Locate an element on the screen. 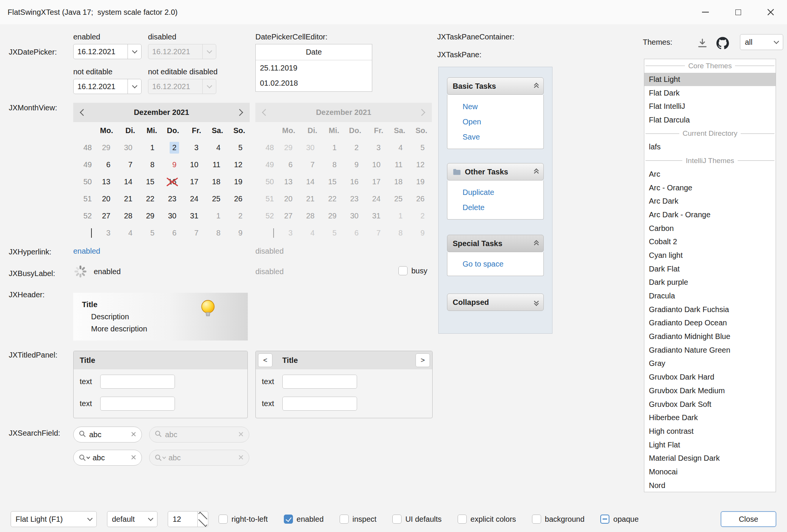 This screenshot has width=787, height=532. theme-combo: Flat Light (F1) is located at coordinates (54, 519).